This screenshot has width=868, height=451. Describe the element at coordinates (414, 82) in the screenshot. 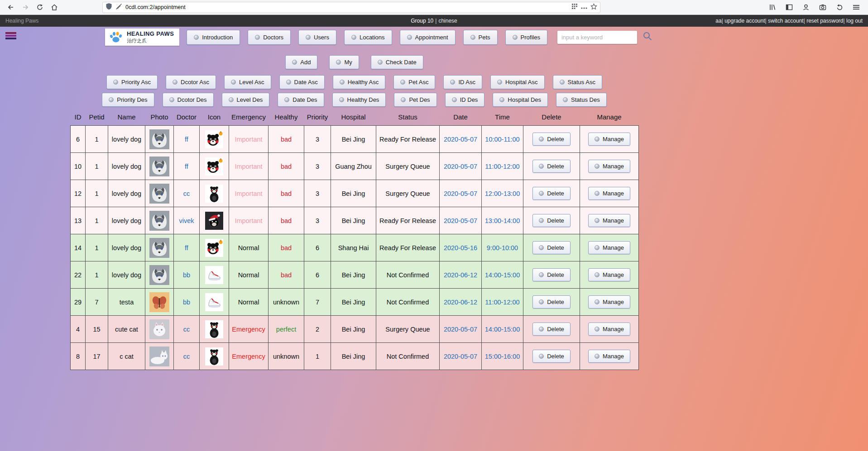

I see `sort-asc-button: Pet Asc` at that location.